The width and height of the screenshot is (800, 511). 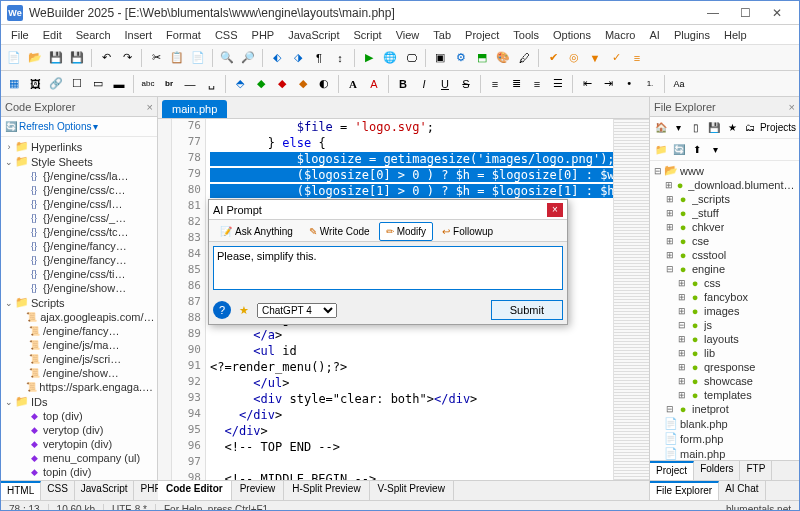 What do you see at coordinates (713, 13) in the screenshot?
I see `minimize-button: —` at bounding box center [713, 13].